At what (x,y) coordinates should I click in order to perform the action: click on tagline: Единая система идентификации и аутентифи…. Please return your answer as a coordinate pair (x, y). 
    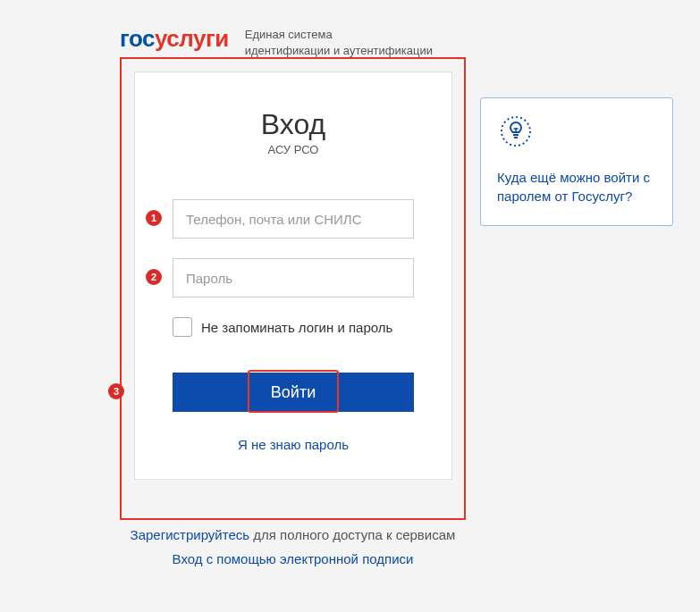
    Looking at the image, I should click on (339, 42).